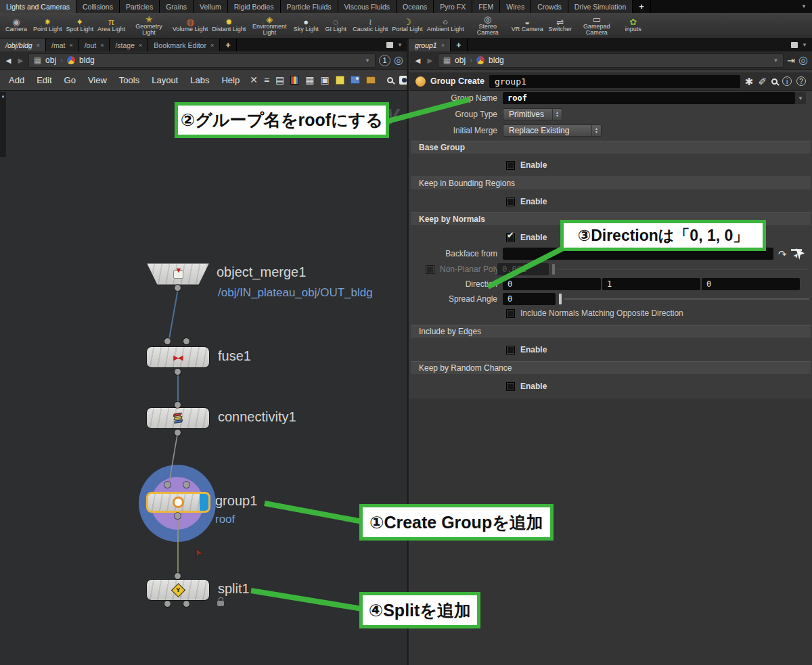  What do you see at coordinates (178, 590) in the screenshot?
I see `node-split1: Y` at bounding box center [178, 590].